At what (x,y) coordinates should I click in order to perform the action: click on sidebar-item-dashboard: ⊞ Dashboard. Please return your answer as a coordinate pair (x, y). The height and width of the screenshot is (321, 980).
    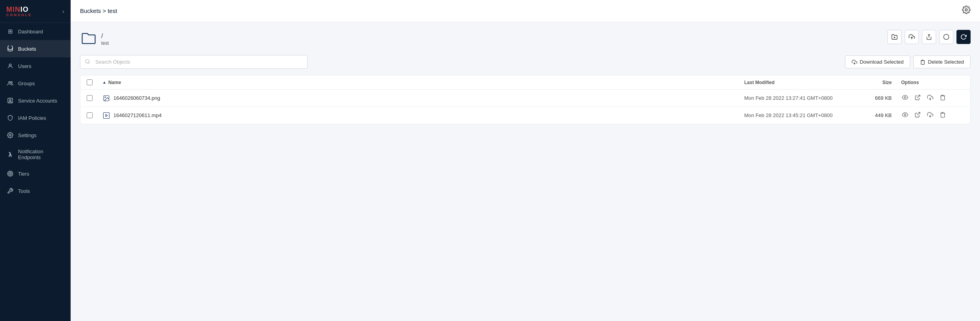
    Looking at the image, I should click on (35, 31).